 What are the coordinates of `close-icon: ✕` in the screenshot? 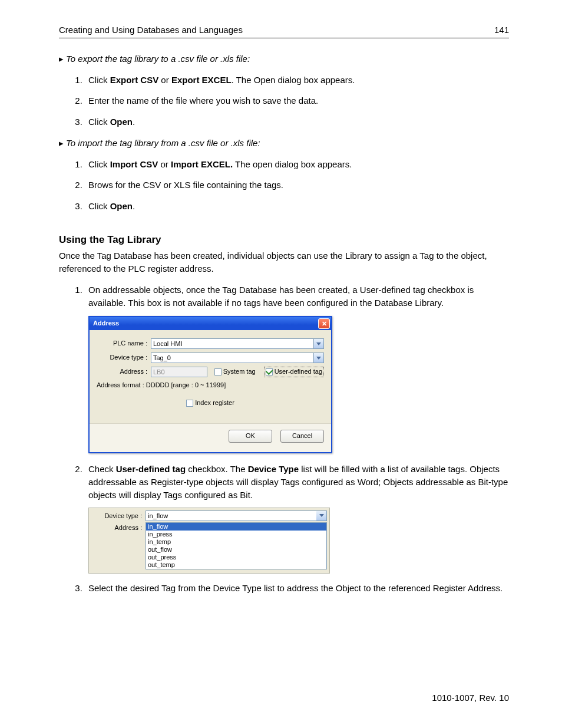 It's located at (324, 324).